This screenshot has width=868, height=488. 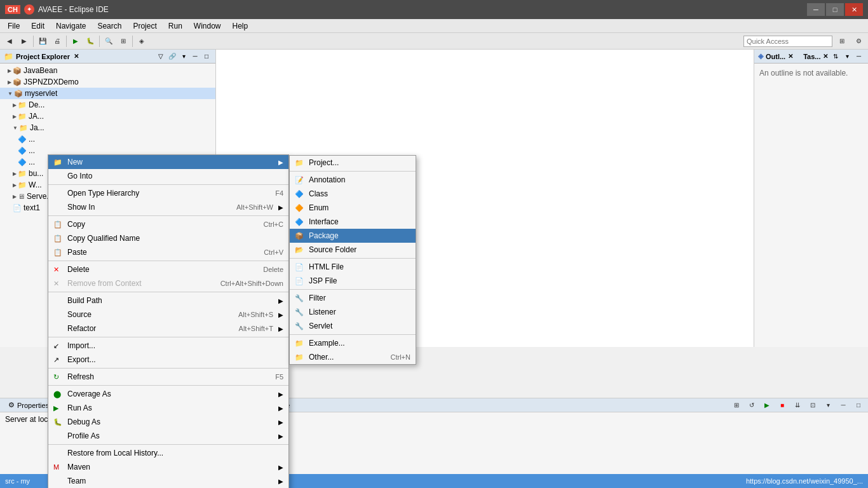 I want to click on bottom-toolbar-chevron: ▾, so click(x=828, y=405).